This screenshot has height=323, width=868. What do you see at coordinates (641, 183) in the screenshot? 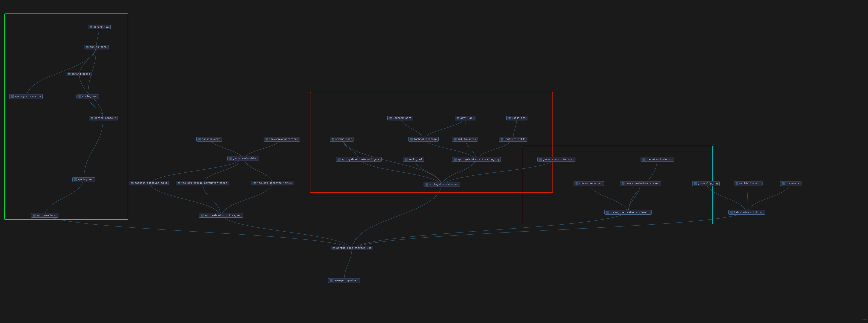
I see `node-tomcat-embed-websocket: tomcat-embed-websocket` at bounding box center [641, 183].